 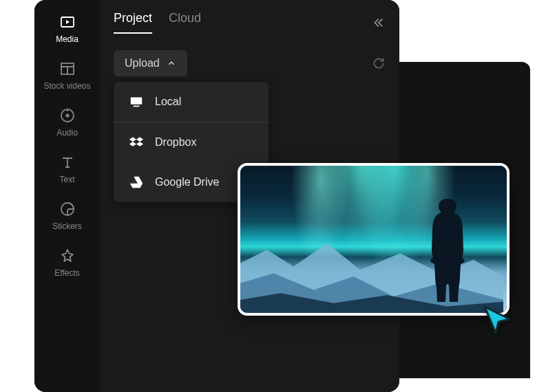 I want to click on upload-button-label: Upload, so click(x=142, y=63).